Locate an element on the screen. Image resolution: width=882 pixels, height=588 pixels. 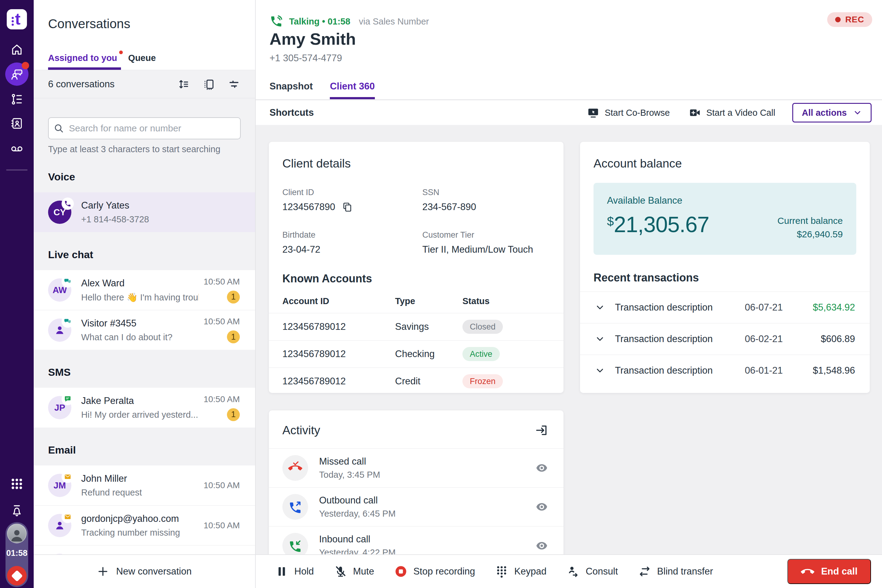
consult-button: Consult is located at coordinates (592, 572).